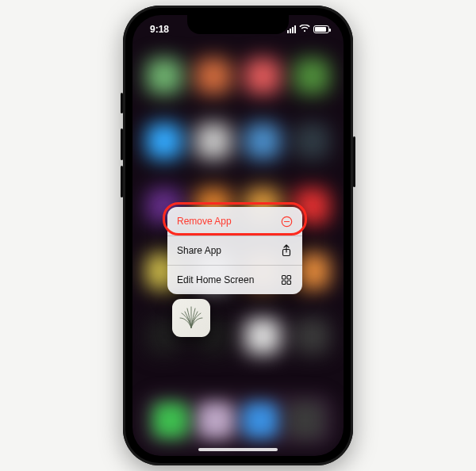 Image resolution: width=476 pixels, height=471 pixels. What do you see at coordinates (235, 251) in the screenshot?
I see `app-context-menu: Remove App Share App Edit Home Screen` at bounding box center [235, 251].